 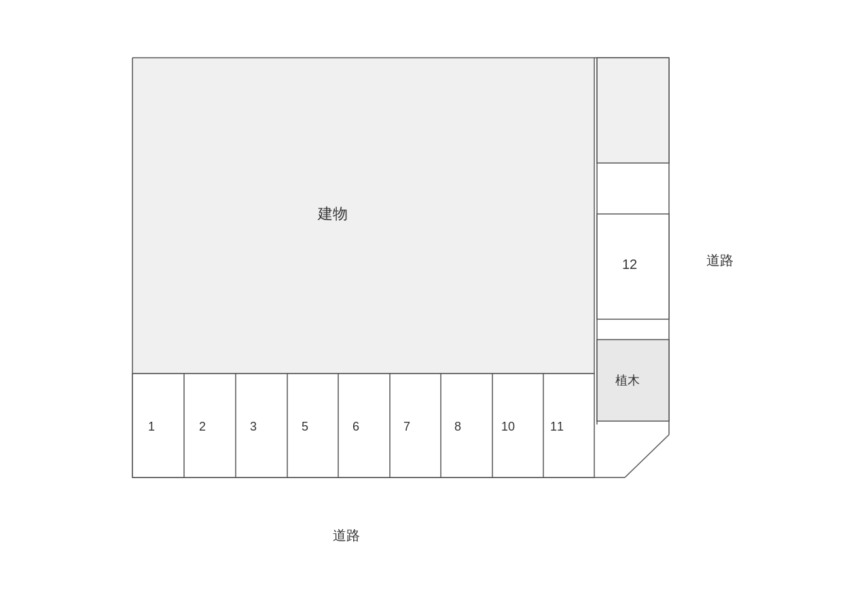 What do you see at coordinates (458, 427) in the screenshot?
I see `spot-8-label: 8` at bounding box center [458, 427].